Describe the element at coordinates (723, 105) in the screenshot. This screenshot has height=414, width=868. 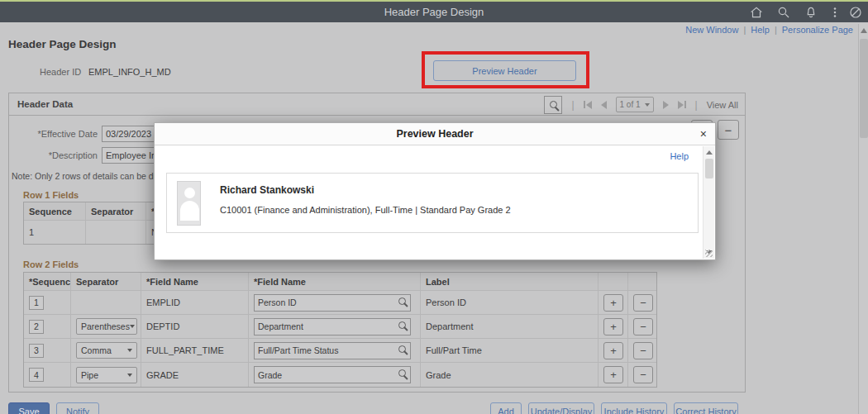
I see `view-all-link: View All` at that location.